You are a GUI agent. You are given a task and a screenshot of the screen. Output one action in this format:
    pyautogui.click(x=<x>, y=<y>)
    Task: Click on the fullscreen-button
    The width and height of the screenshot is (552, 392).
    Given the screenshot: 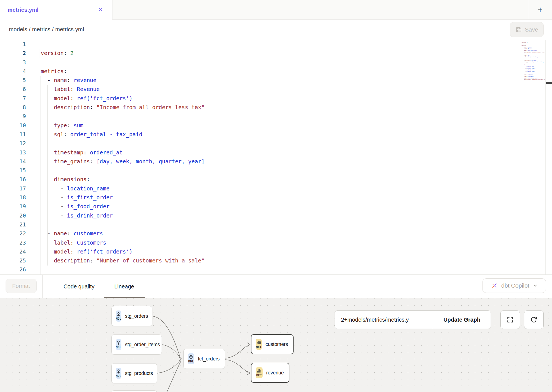 What is the action you would take?
    pyautogui.click(x=510, y=320)
    